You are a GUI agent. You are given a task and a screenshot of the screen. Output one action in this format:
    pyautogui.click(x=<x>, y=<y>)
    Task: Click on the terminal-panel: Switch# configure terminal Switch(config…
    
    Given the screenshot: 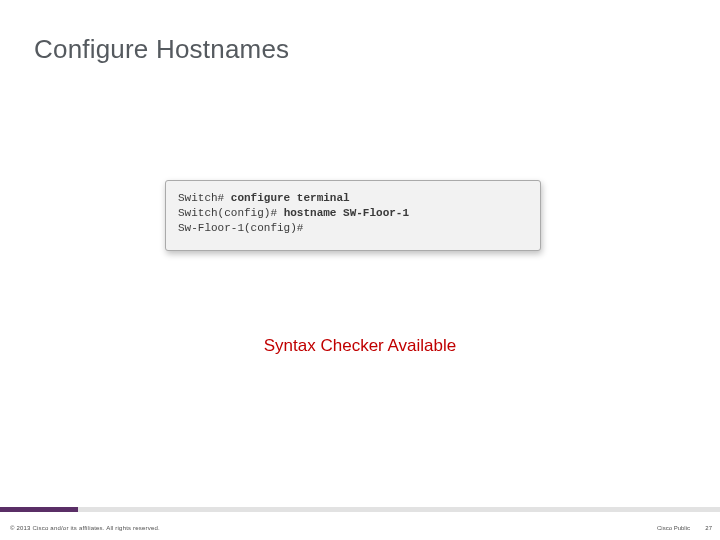 What is the action you would take?
    pyautogui.click(x=353, y=216)
    